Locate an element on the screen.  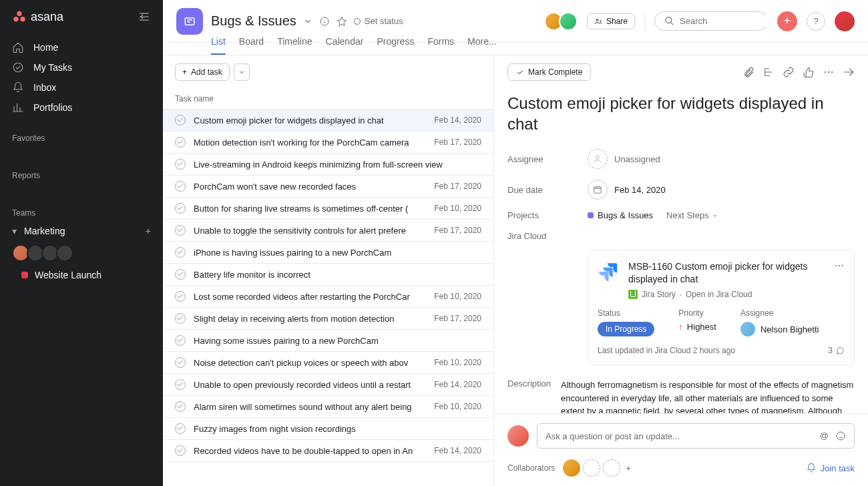
task-row: Unable to toggle the sensitivity control… is located at coordinates (329, 231).